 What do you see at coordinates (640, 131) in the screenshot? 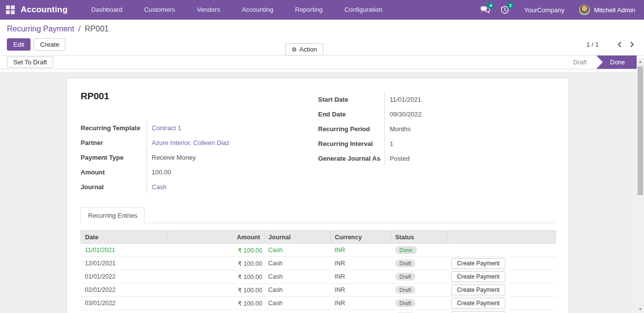
I see `scrollbar-thumb` at bounding box center [640, 131].